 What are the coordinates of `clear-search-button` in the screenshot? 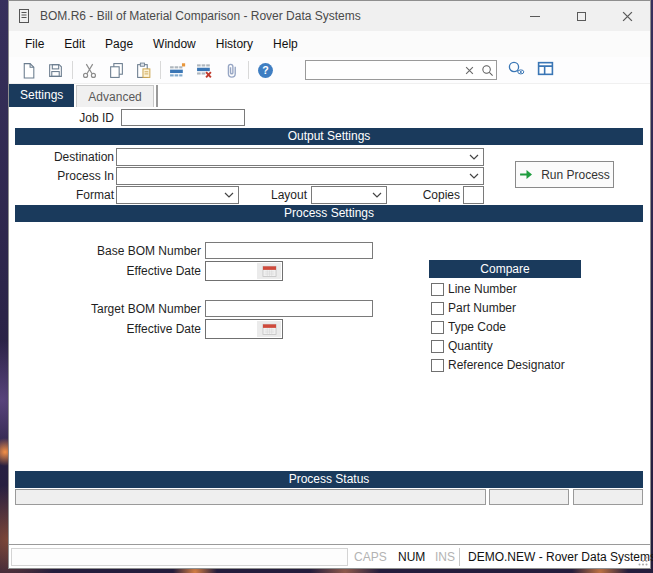 It's located at (469, 70).